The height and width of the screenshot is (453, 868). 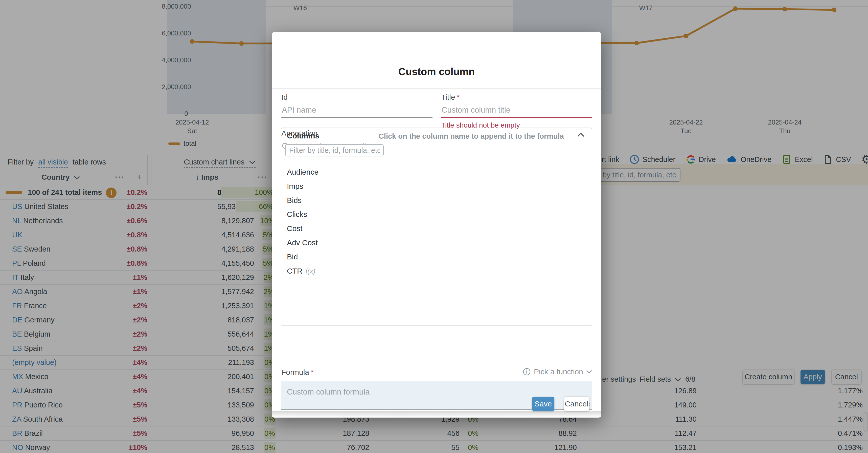 What do you see at coordinates (516, 112) in the screenshot?
I see `title-input` at bounding box center [516, 112].